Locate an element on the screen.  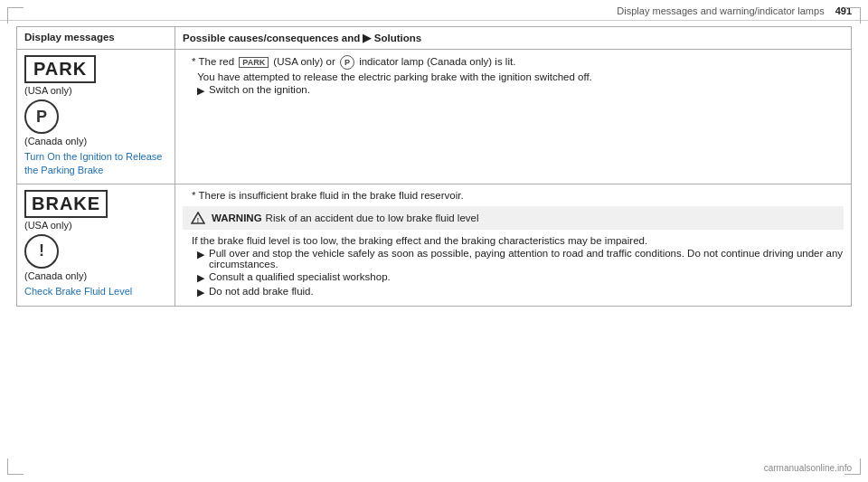
p-circle-icon: P is located at coordinates (42, 117).